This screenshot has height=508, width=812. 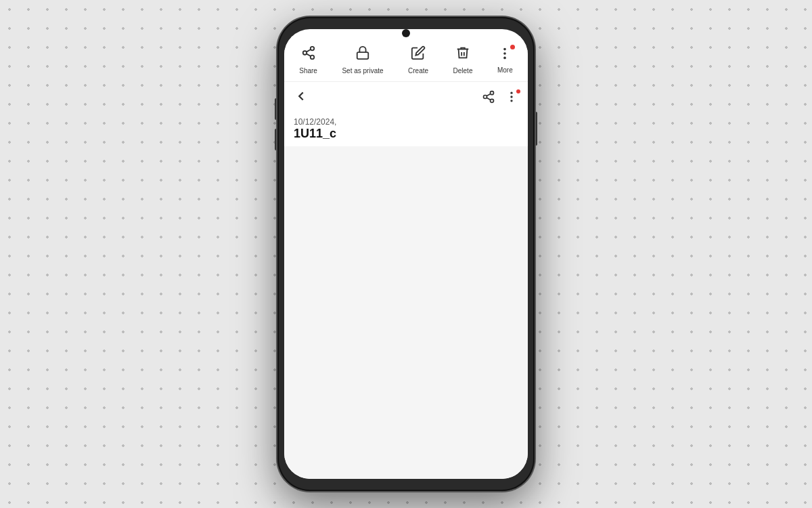 I want to click on notification-dot, so click(x=513, y=47).